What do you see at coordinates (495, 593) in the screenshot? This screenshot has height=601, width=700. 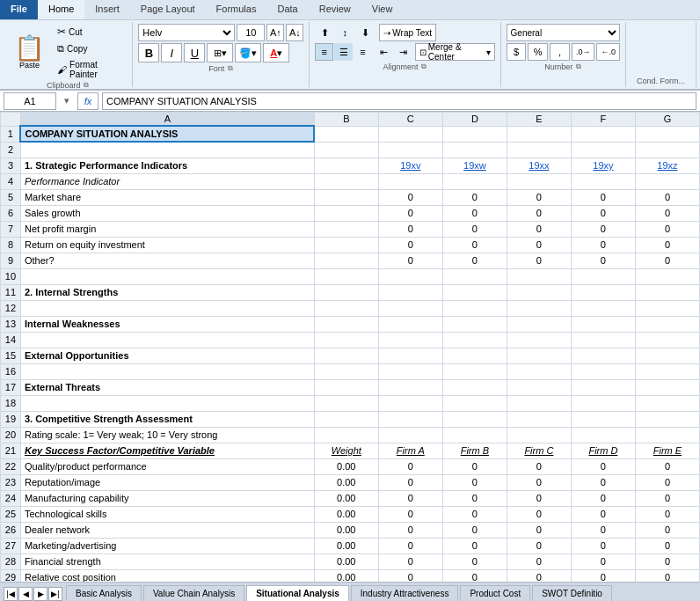 I see `sheet-tab: Product Cost` at bounding box center [495, 593].